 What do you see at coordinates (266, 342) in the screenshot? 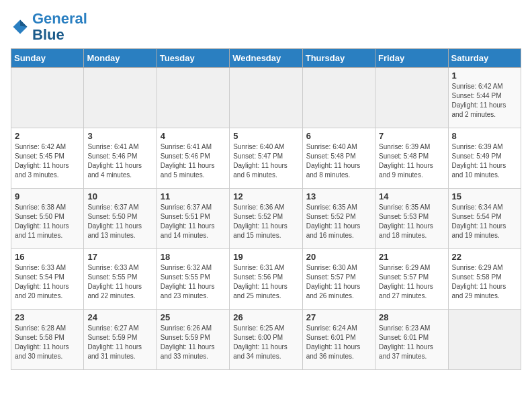
I see `day-info: Sunrise: 6:25 AM Sunset: 6:00 PM Dayligh…` at bounding box center [266, 342].